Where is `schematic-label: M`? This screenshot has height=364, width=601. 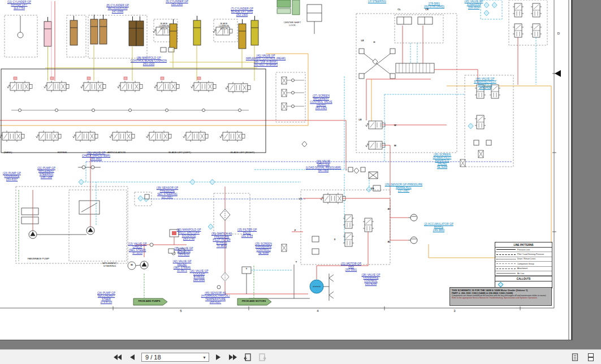 schematic-label: M is located at coordinates (131, 266).